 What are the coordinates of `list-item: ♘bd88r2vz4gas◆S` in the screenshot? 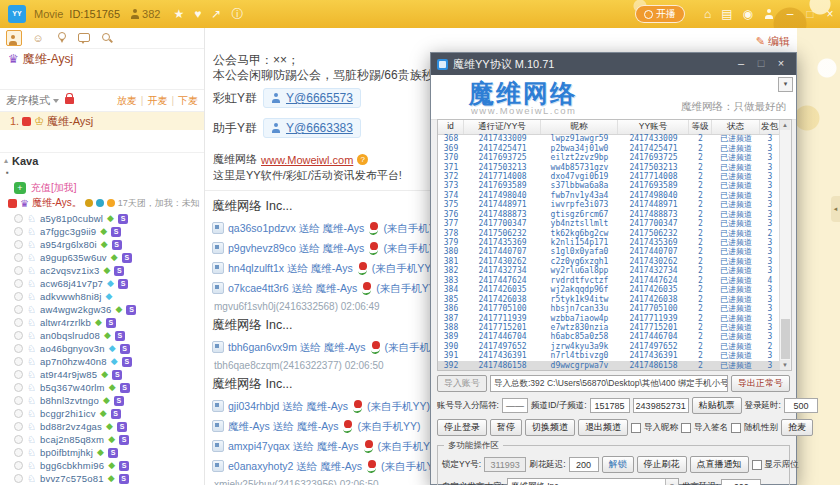 It's located at (102, 426).